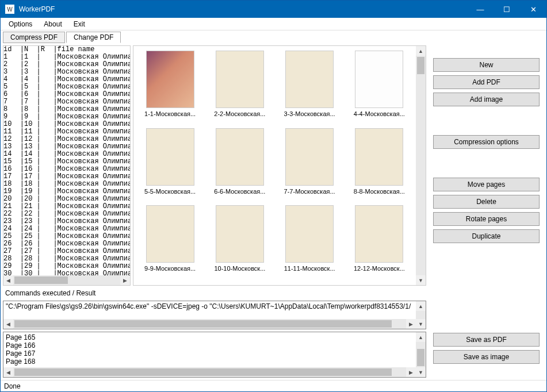  Describe the element at coordinates (274, 24) in the screenshot. I see `menubar: Options About Exit` at that location.